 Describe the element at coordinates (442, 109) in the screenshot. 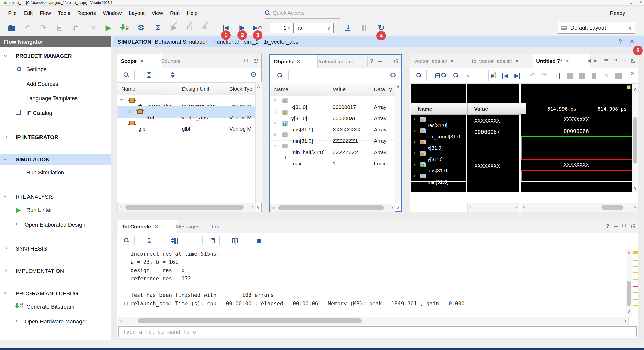

I see `wave-col-name: Name` at that location.